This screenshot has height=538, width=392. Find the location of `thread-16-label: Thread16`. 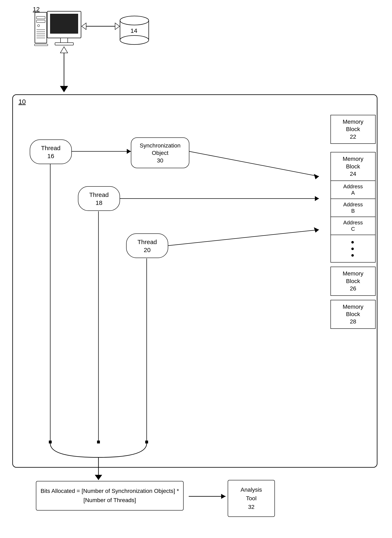

thread-16-label: Thread16 is located at coordinates (51, 152).